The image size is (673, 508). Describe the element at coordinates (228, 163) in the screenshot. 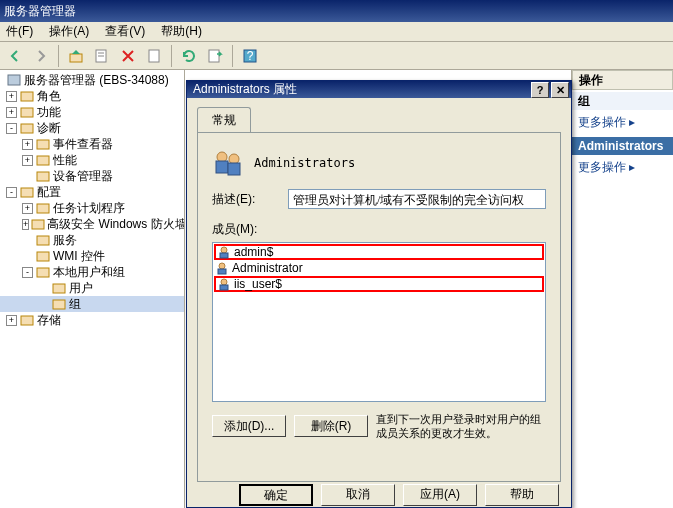

I see `group-icon` at that location.